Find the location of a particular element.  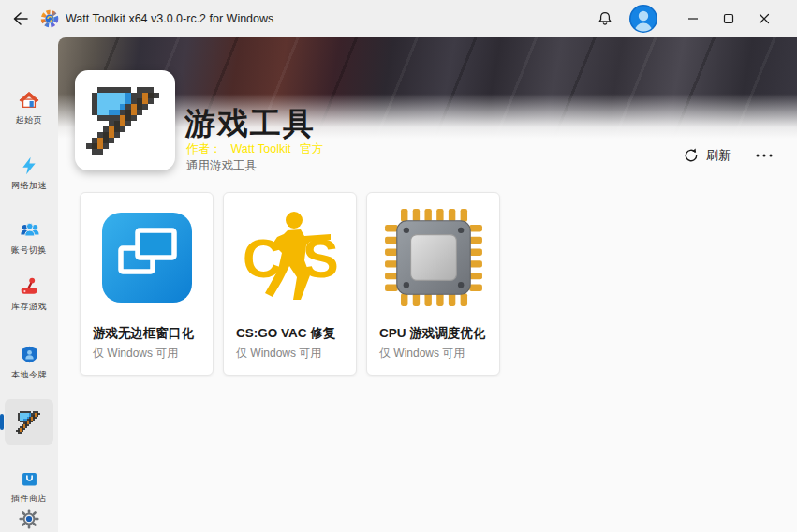

refresh-icon is located at coordinates (691, 155).